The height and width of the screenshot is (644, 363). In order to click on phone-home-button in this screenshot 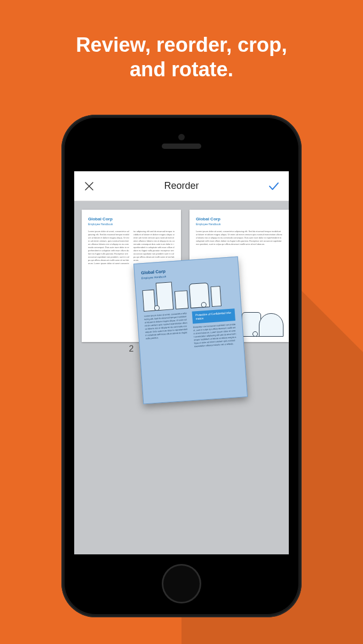, I will do `click(182, 584)`.